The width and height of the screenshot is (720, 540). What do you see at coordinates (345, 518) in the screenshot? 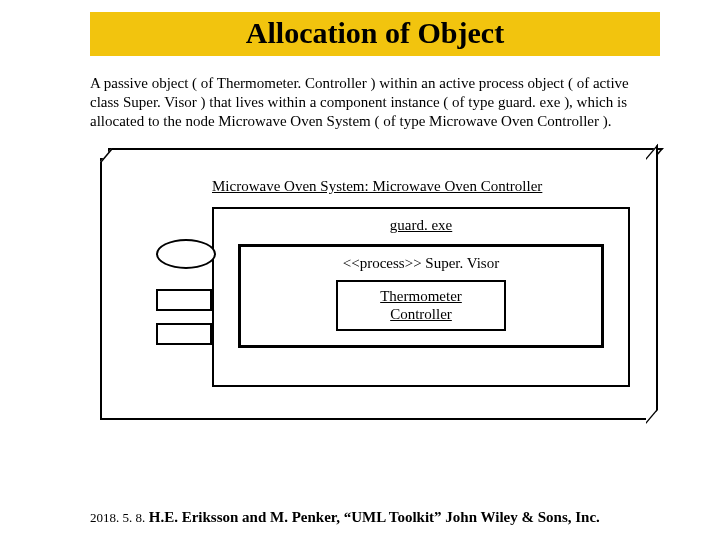
I see `footer: 2018. 5. 8. H.E. Eriksson and M. Penker,…` at bounding box center [345, 518].